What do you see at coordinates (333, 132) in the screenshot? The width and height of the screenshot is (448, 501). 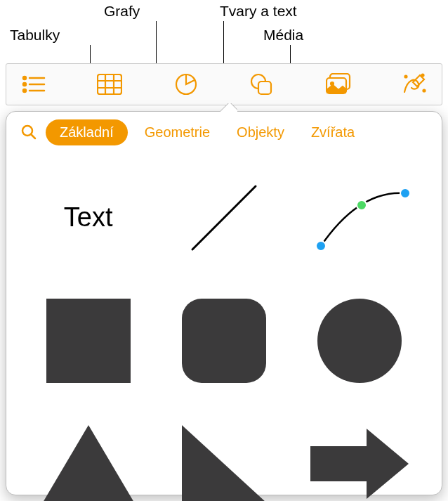 I see `category-animals: Zvířata` at bounding box center [333, 132].